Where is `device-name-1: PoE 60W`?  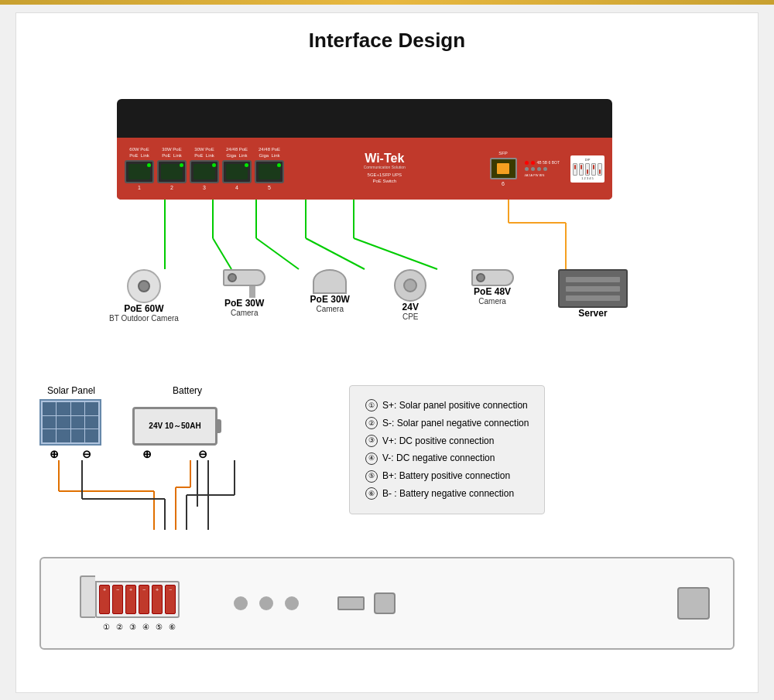 device-name-1: PoE 60W is located at coordinates (144, 309).